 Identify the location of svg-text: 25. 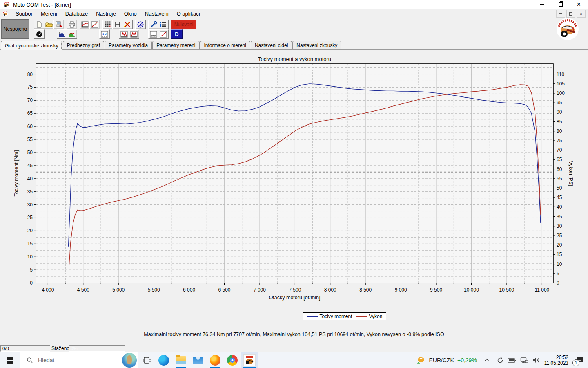
(30, 218).